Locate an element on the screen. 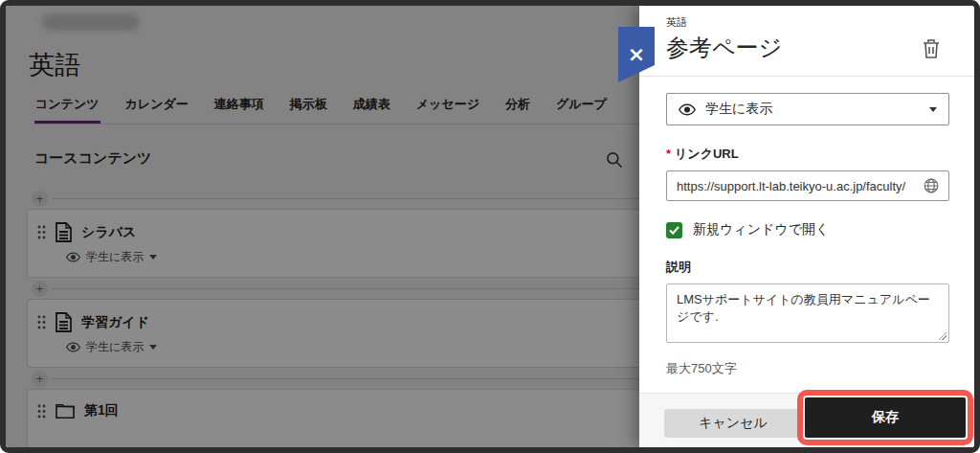 The width and height of the screenshot is (980, 453). trash-icon is located at coordinates (933, 49).